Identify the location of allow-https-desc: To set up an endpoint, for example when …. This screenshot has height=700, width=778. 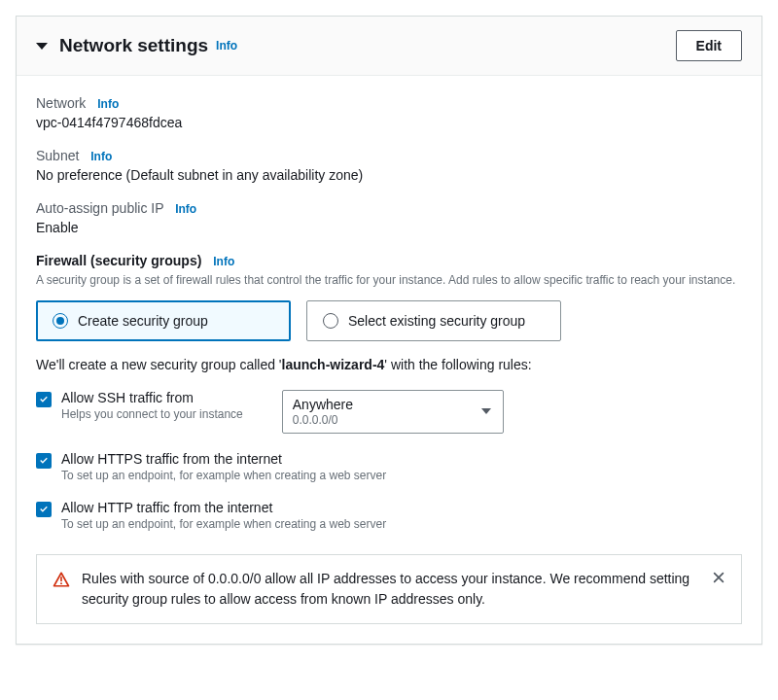
(224, 475).